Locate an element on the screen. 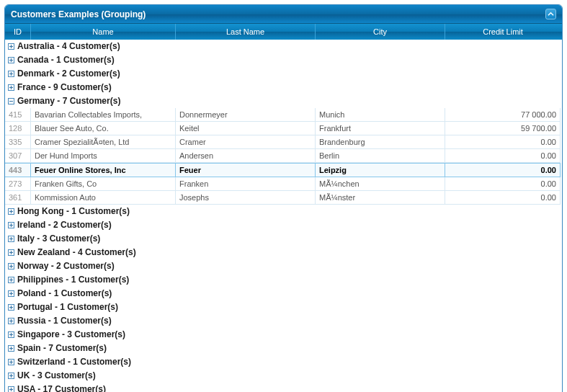 Image resolution: width=567 pixels, height=392 pixels. group-row: Ireland - 2 Customer(s) is located at coordinates (284, 225).